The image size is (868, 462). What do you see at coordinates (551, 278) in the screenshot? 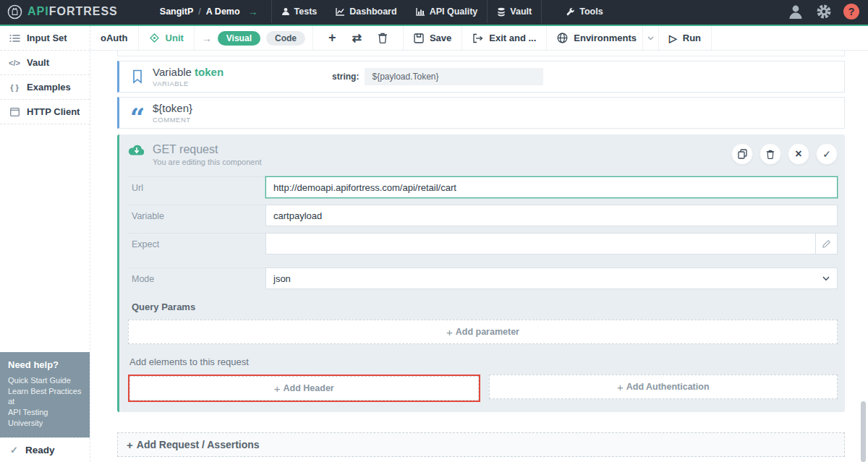
I see `mode-select: json` at bounding box center [551, 278].